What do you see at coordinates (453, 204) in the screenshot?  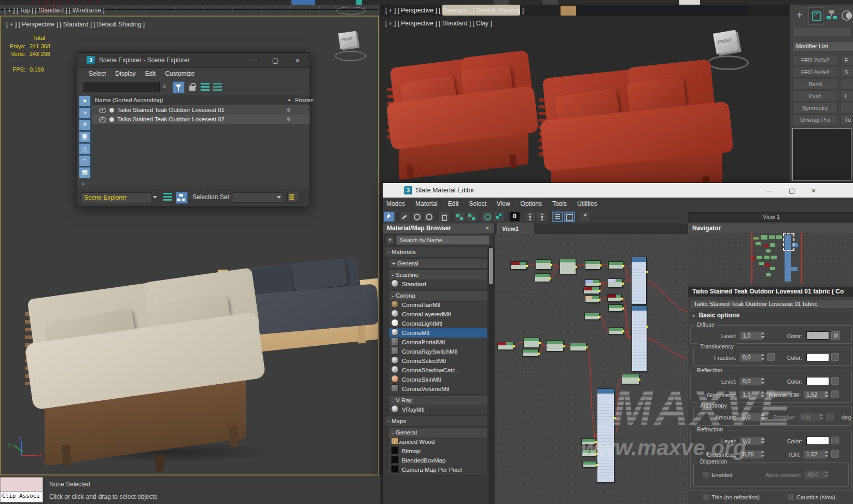 I see `slate-menu-edit: Edit` at bounding box center [453, 204].